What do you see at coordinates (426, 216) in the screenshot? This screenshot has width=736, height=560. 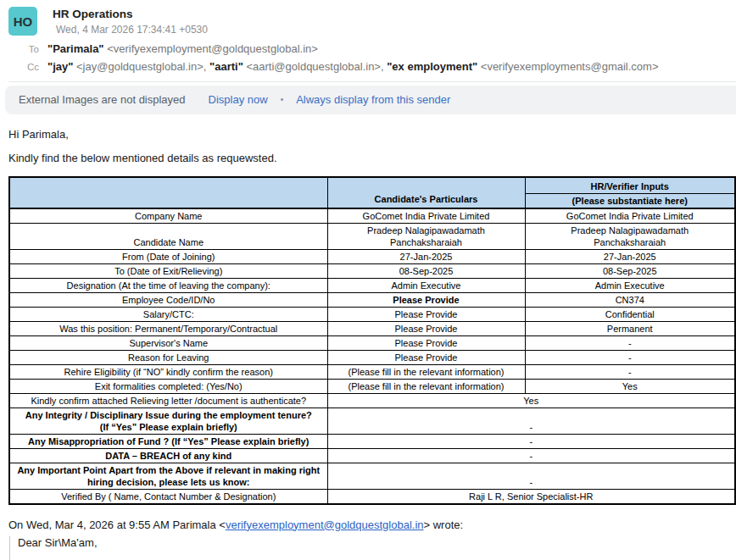 I see `candidate-particulars-cell: GoComet India Private Limited` at bounding box center [426, 216].